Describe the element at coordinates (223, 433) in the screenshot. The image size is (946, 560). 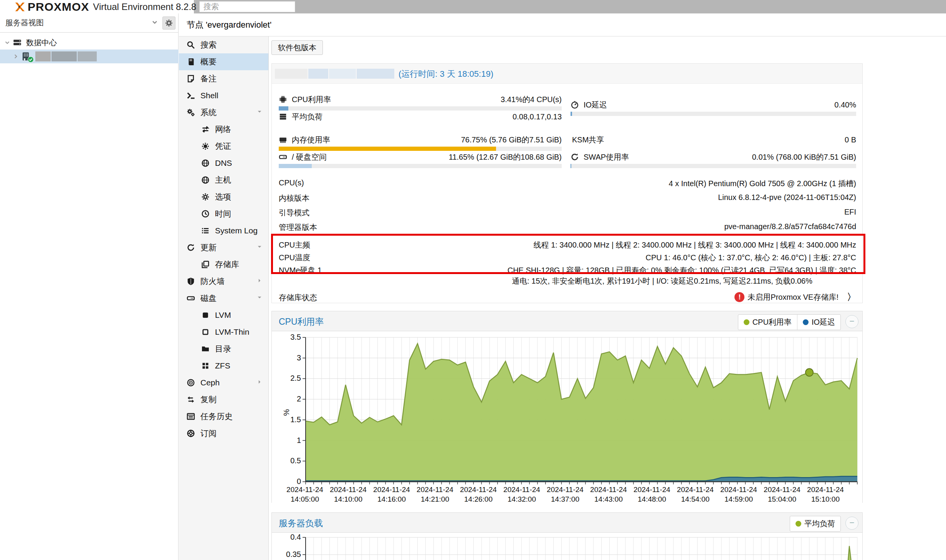
I see `menu-item-订阅: 订阅` at that location.